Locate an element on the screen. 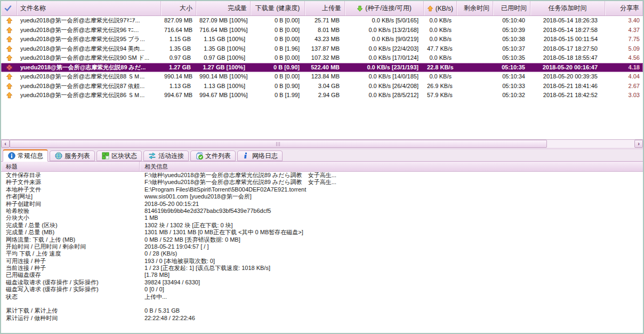  cell-done: 0.97 GB [100%] is located at coordinates (223, 58).